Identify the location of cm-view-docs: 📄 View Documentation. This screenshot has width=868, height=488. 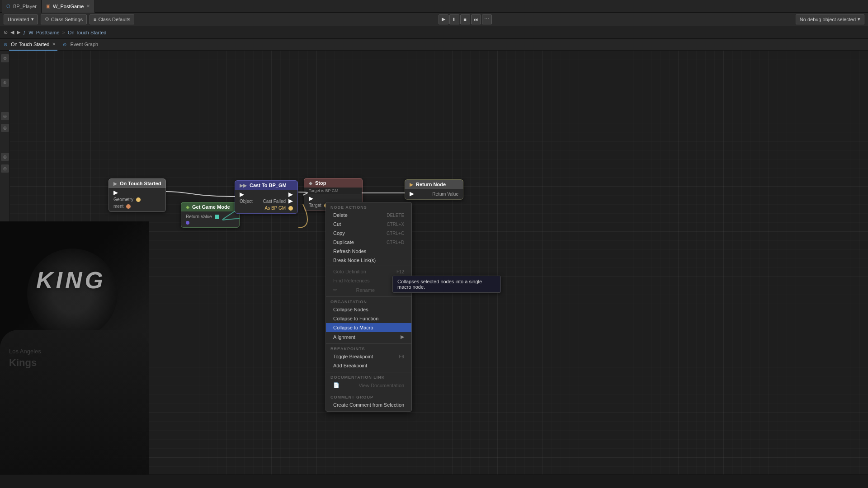
(369, 385).